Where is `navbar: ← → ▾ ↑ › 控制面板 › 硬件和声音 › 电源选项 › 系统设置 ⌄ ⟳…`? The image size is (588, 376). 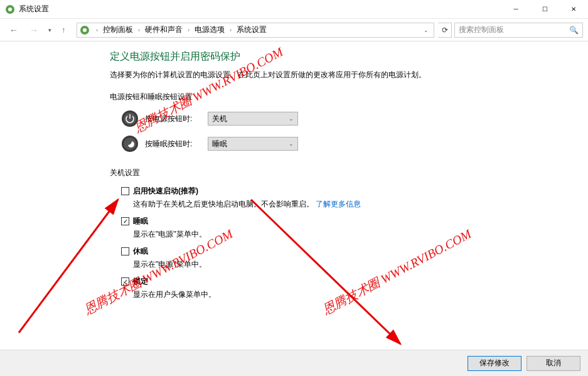
navbar: ← → ▾ ↑ › 控制面板 › 硬件和声音 › 电源选项 › 系统设置 ⌄ ⟳… is located at coordinates (294, 30).